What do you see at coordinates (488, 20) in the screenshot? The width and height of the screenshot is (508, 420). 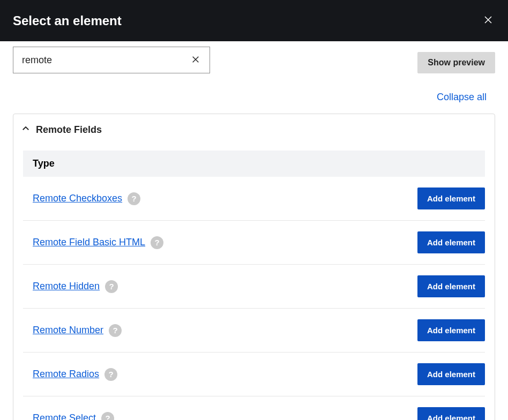 I see `close-button` at bounding box center [488, 20].